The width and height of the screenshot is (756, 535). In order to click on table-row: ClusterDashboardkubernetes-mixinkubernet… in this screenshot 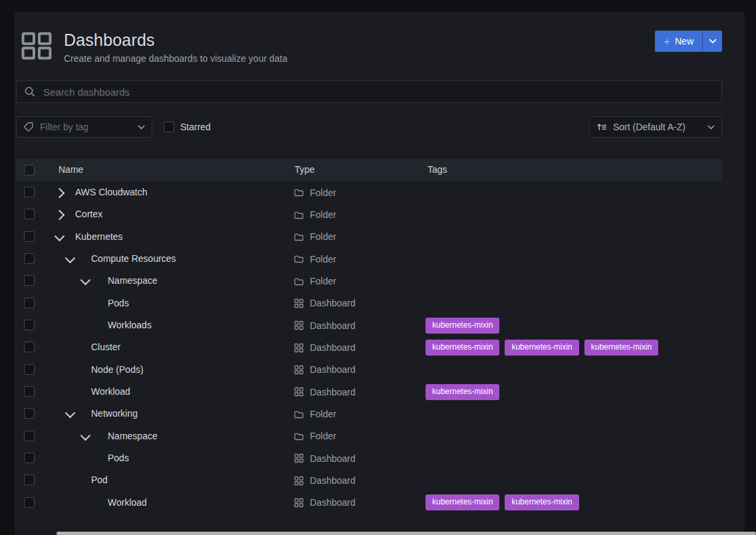, I will do `click(369, 347)`.